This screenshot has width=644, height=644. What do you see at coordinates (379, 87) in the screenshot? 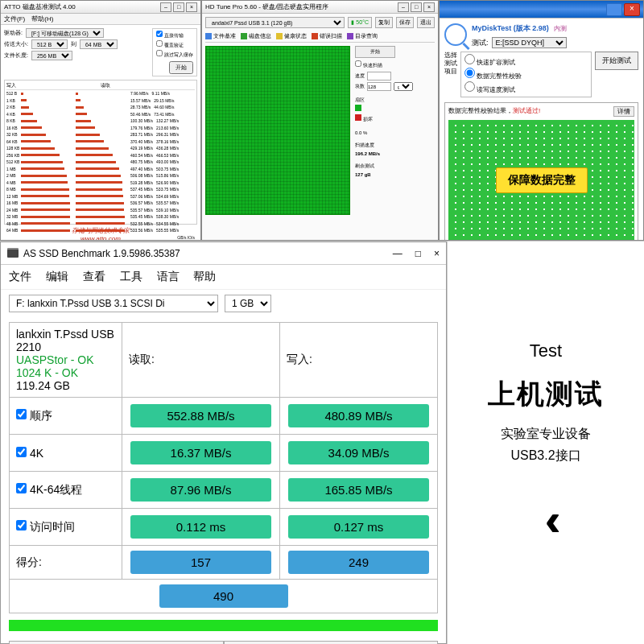
I see `blocks-input` at bounding box center [379, 87].